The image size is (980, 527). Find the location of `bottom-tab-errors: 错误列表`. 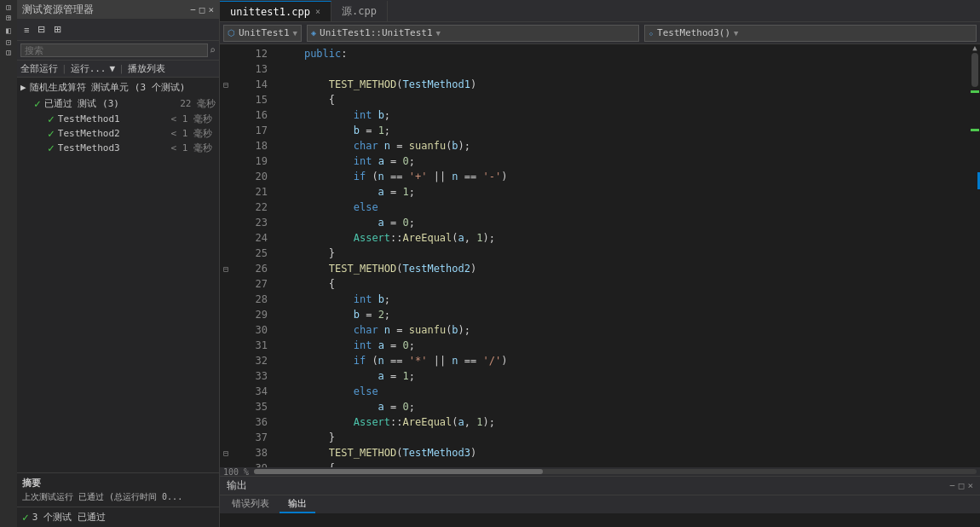

bottom-tab-errors: 错误列表 is located at coordinates (251, 505).